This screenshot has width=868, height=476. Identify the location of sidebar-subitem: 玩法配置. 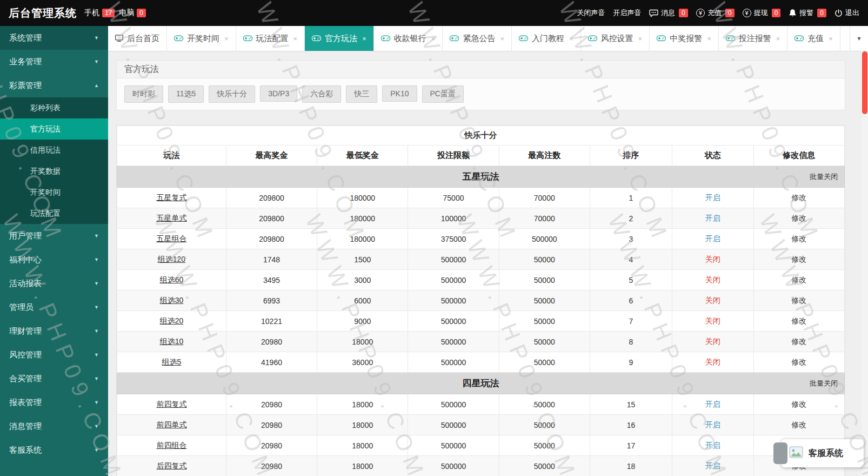
(54, 213).